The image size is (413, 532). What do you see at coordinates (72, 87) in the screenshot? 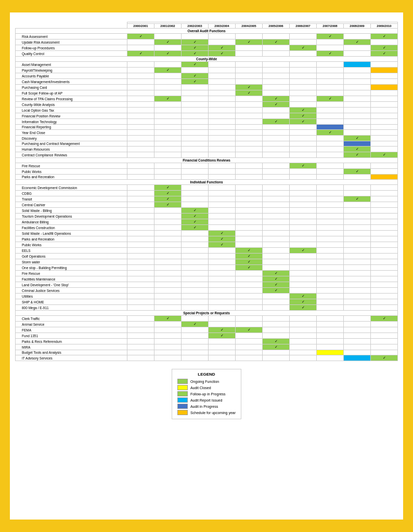
I see `item-label-1-4: Purchasing Card` at bounding box center [72, 87].